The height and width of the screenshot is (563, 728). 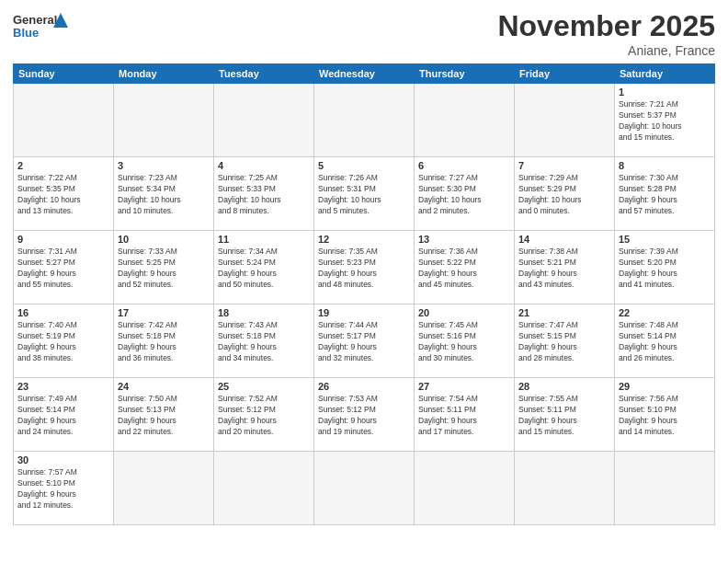 What do you see at coordinates (164, 341) in the screenshot?
I see `day-cell: 17Sunrise: 7:42 AMSunset: 5:18 PMDayligh…` at bounding box center [164, 341].